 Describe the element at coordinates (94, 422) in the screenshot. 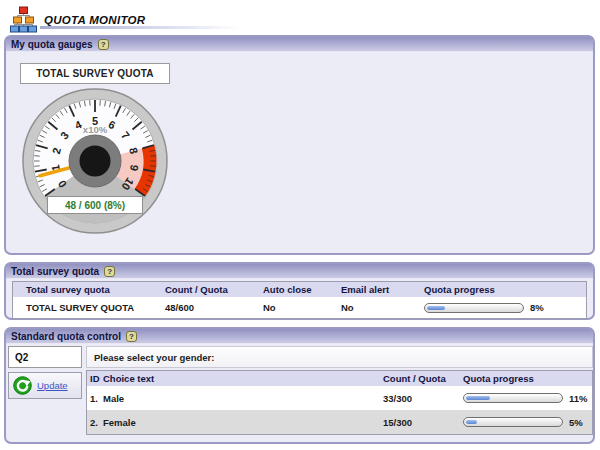

I see `cell-id: 2.` at that location.